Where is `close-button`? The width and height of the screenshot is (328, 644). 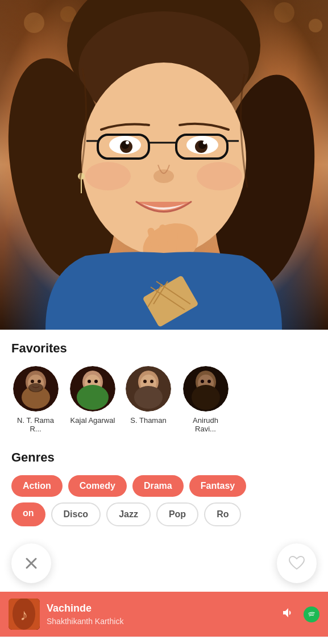 close-button is located at coordinates (31, 563).